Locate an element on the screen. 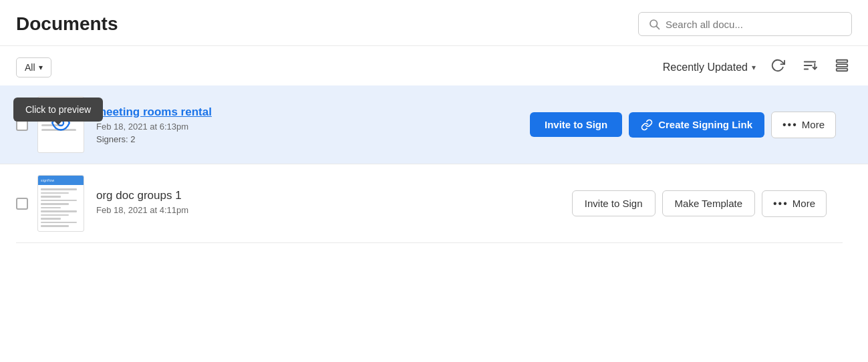 This screenshot has width=868, height=362. search-box is located at coordinates (745, 24).